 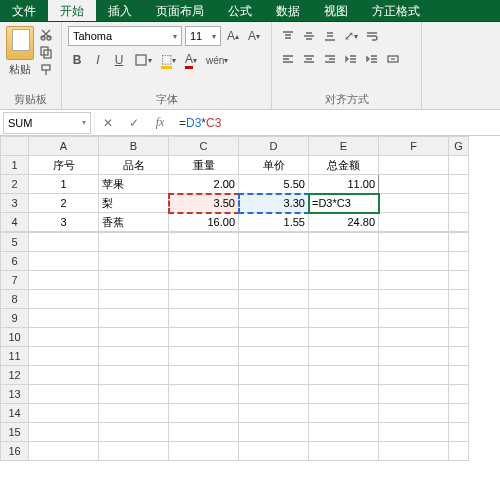 I want to click on merge-cells-icon, so click(x=393, y=59).